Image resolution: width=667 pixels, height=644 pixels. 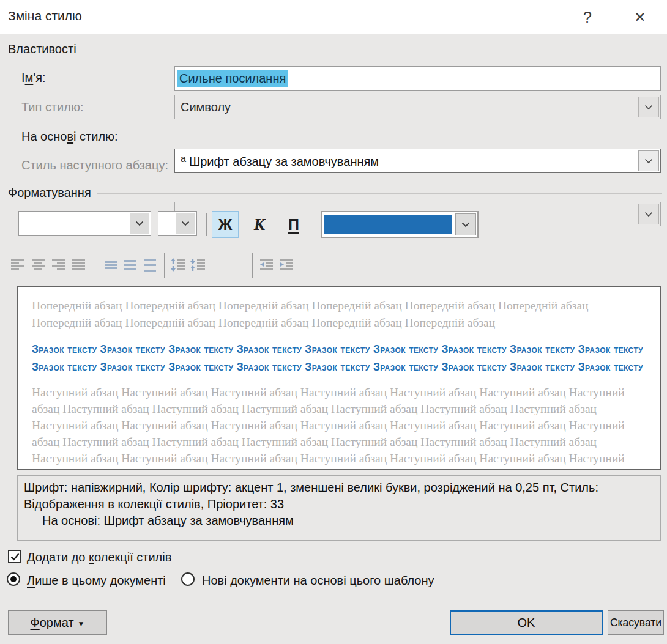 I want to click on ok-button: OK, so click(x=526, y=623).